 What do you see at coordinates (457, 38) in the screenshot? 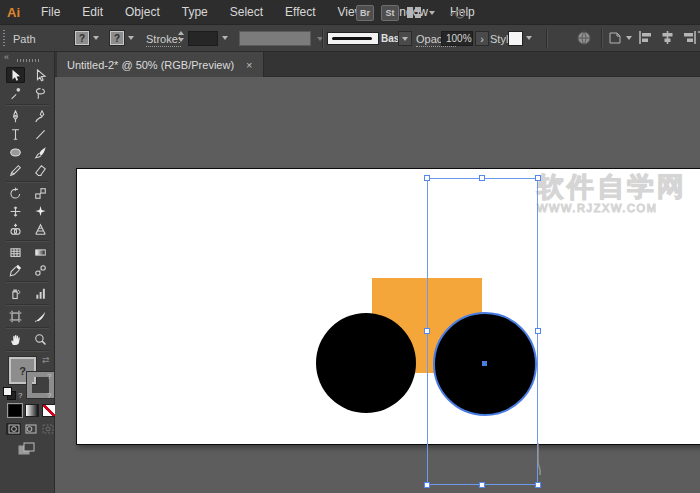
I see `opacity-input: 100%` at bounding box center [457, 38].